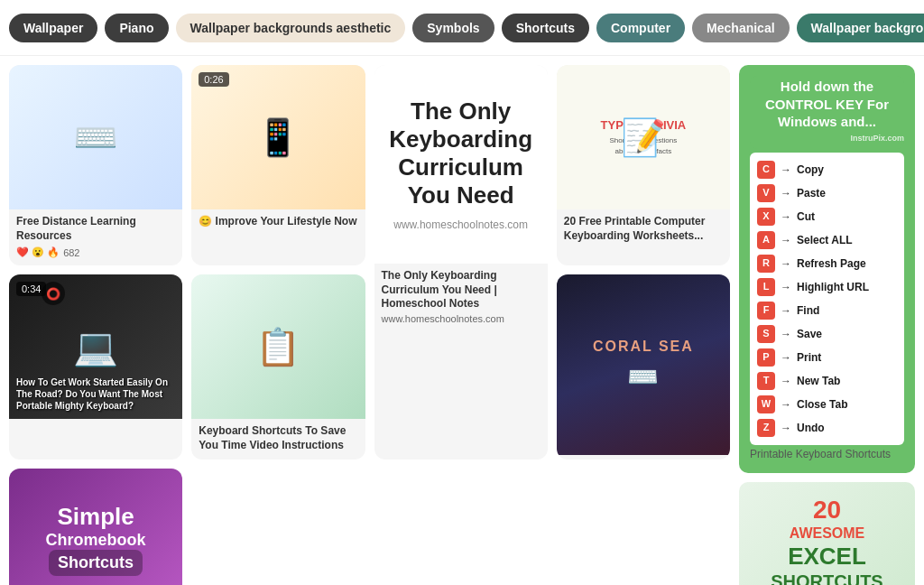 The image size is (924, 585). I want to click on action-select-all: Select ALL, so click(825, 240).